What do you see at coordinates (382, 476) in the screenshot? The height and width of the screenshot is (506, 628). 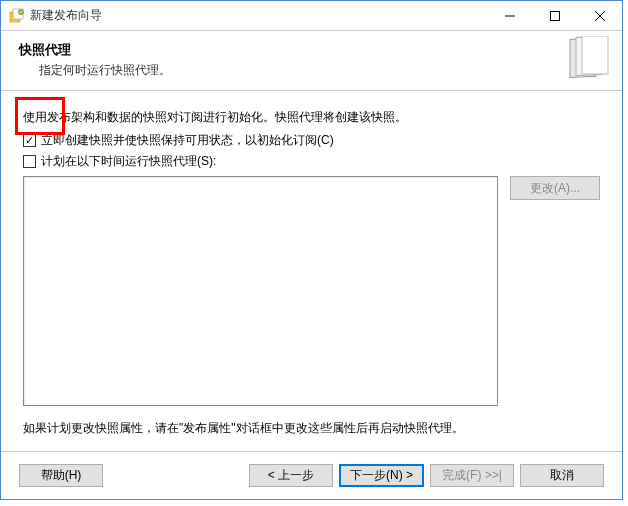 I see `next-button: 下一步(N) >` at bounding box center [382, 476].